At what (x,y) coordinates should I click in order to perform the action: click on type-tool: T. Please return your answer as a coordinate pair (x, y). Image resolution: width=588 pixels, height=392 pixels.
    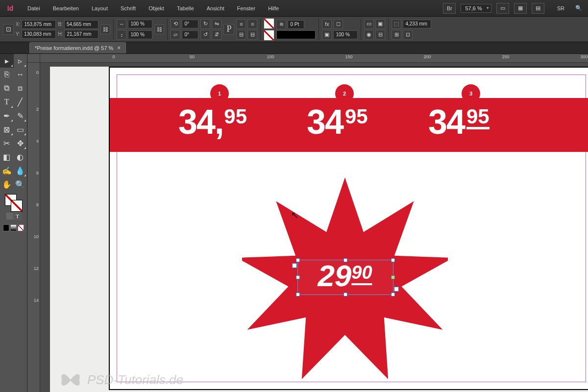
    Looking at the image, I should click on (7, 102).